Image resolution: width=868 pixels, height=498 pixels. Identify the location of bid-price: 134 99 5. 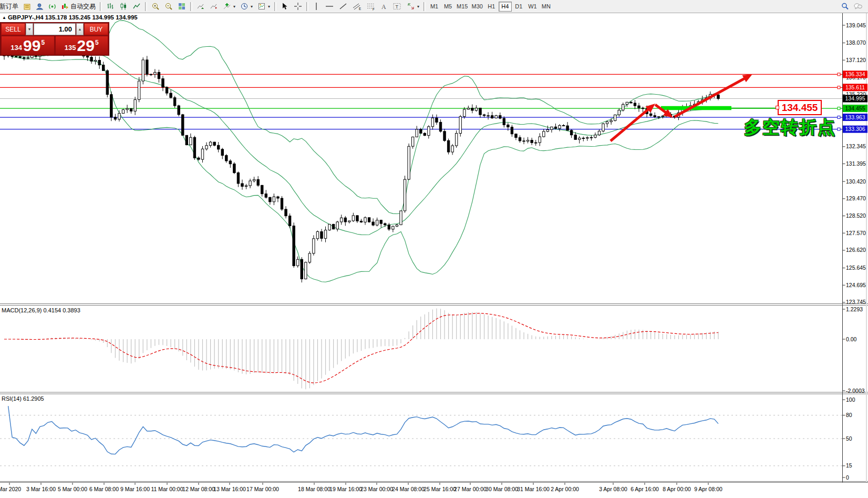
(28, 45).